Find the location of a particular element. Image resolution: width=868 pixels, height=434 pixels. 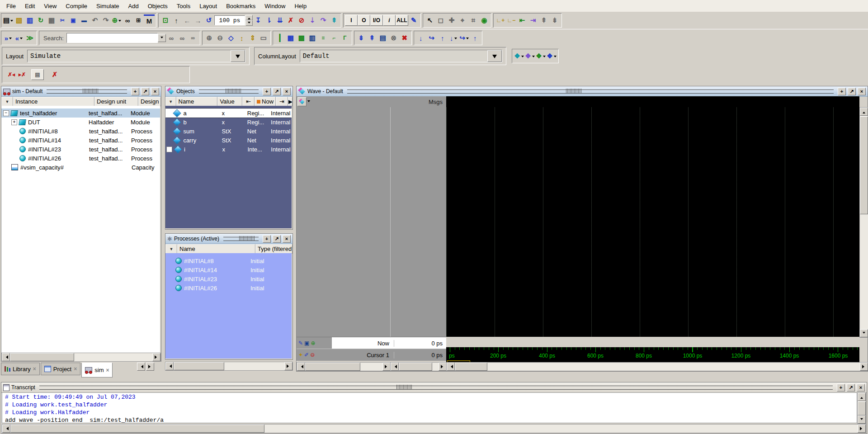

previous-transition-button: ⇤ is located at coordinates (522, 20).